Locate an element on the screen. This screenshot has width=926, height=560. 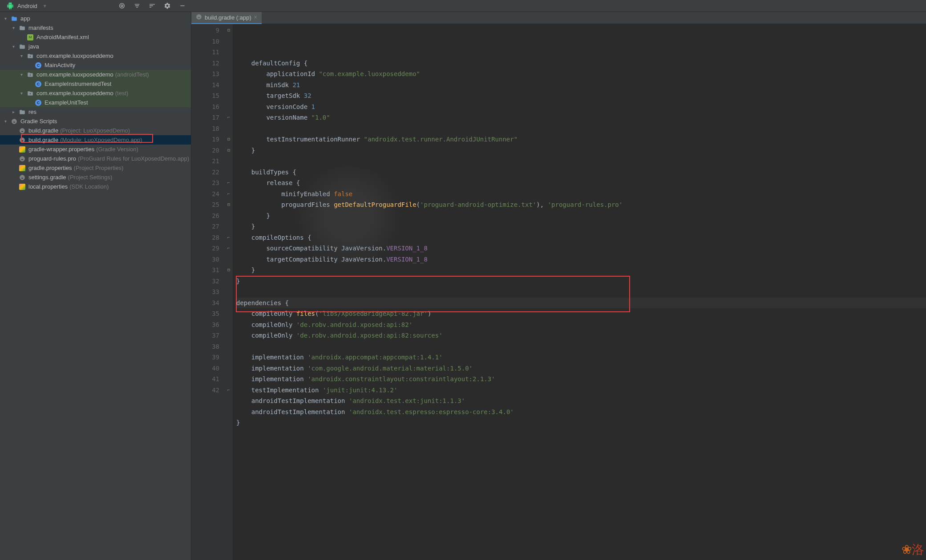
tab-build-gradle-app: build.gradle (:app) × is located at coordinates (226, 18).